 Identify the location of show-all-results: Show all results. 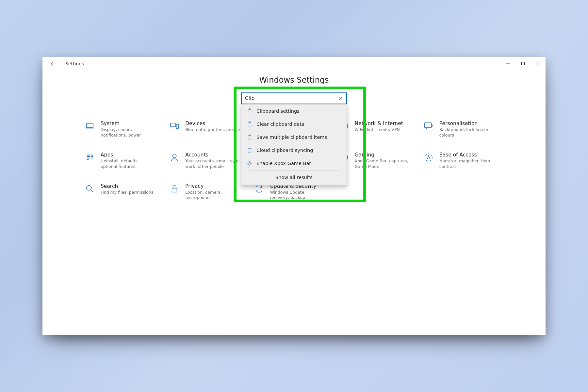
(294, 178).